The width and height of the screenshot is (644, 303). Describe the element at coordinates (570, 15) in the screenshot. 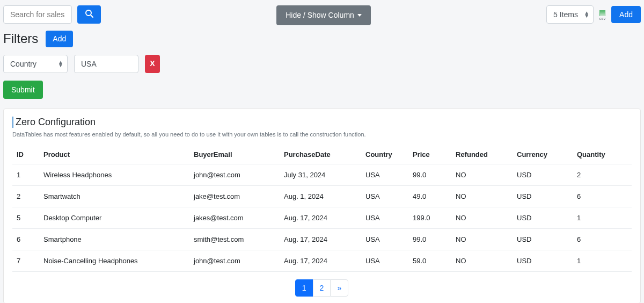

I see `items-per-page-select-inner: 5 Items` at that location.